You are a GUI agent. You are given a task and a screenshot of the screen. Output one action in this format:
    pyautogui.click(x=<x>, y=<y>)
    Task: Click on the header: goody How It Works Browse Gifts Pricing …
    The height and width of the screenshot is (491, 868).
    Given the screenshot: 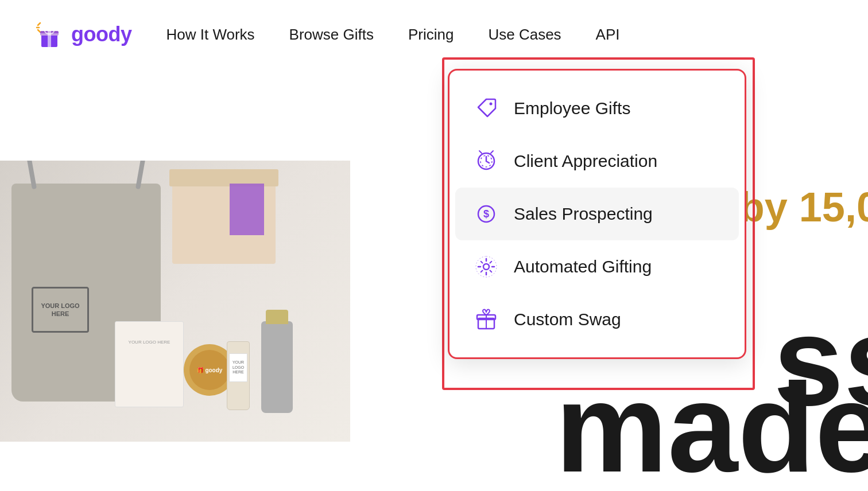 What is the action you would take?
    pyautogui.click(x=434, y=34)
    